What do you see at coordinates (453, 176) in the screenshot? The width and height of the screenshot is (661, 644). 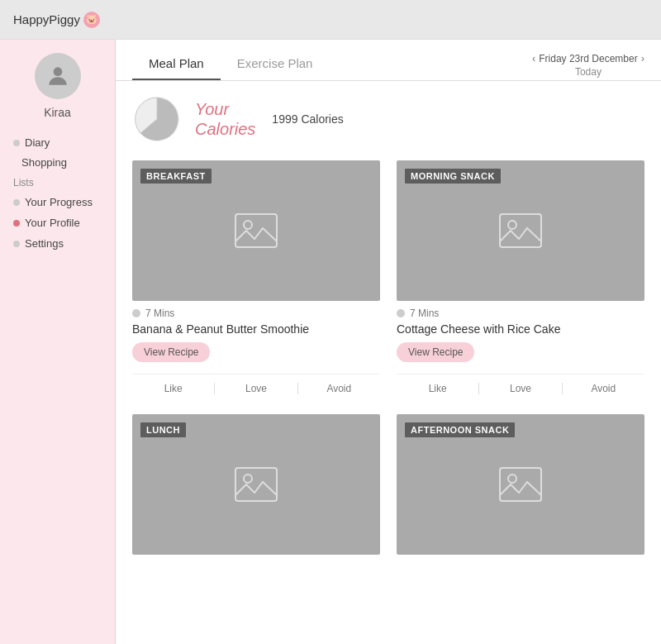 I see `morning-snack-label: MORNING SNACK` at bounding box center [453, 176].